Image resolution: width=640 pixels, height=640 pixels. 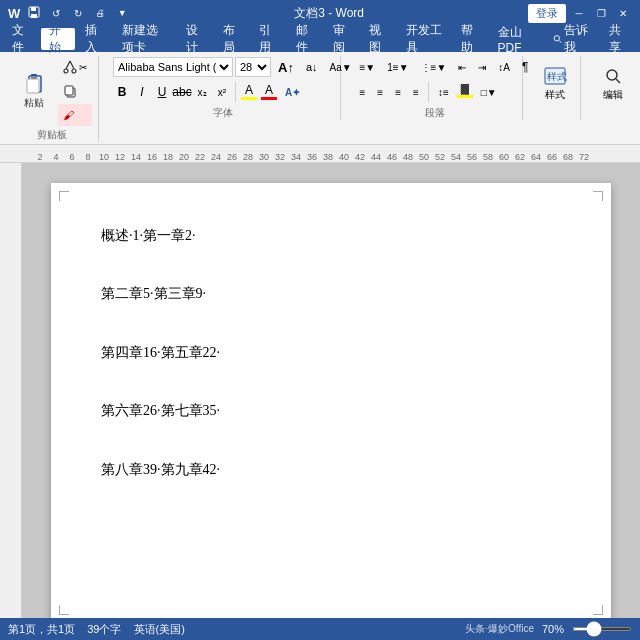 What do you see at coordinates (623, 13) in the screenshot?
I see `close-button: ✕` at bounding box center [623, 13].